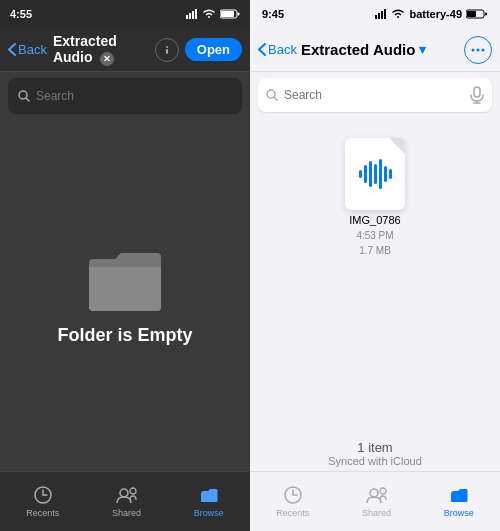 This screenshot has width=500, height=531. Describe the element at coordinates (459, 495) in the screenshot. I see `browse-icon-right` at that location.